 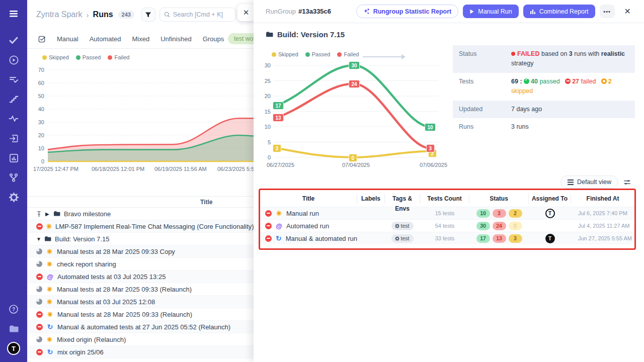 I want to click on status-strategy: realistic, so click(x=613, y=54).